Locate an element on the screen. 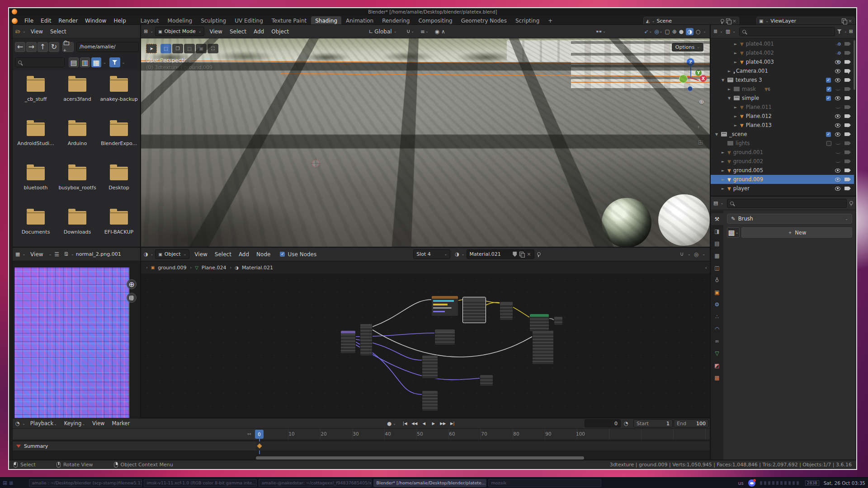  properties-tab-modifiers: ⚙ is located at coordinates (717, 305).